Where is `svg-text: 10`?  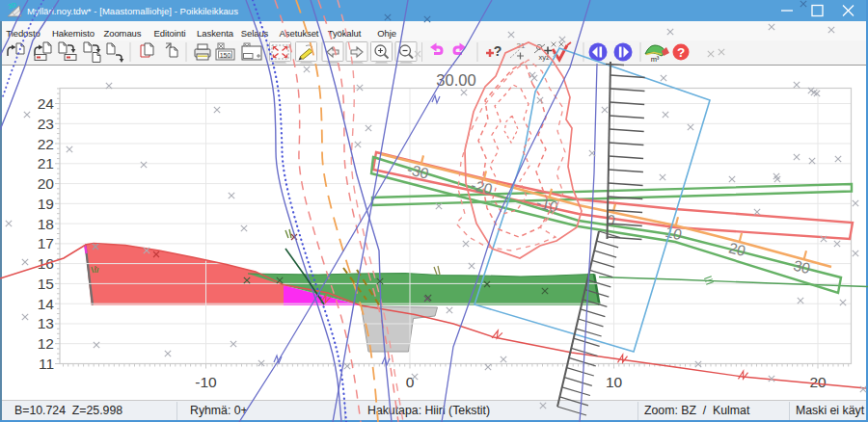 svg-text: 10 is located at coordinates (614, 382).